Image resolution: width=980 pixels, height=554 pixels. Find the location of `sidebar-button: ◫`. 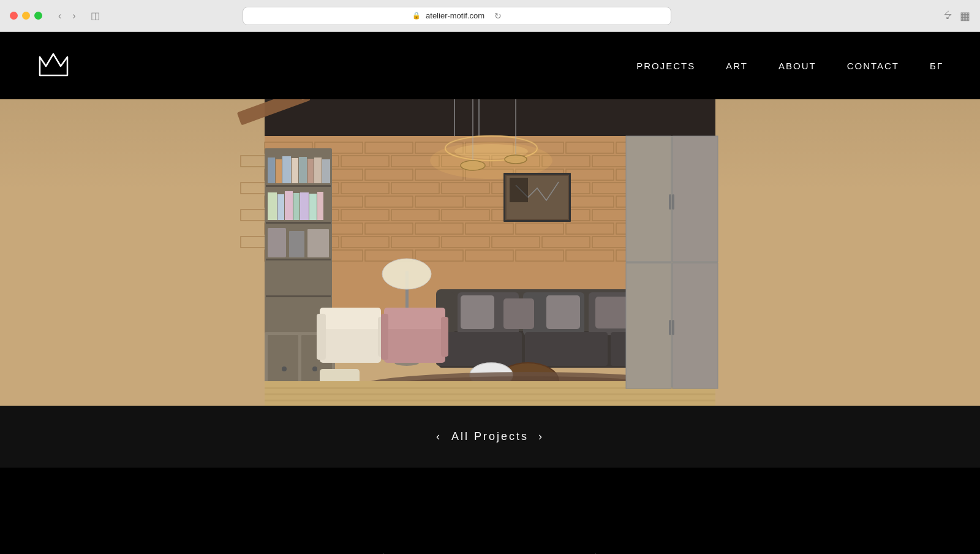

sidebar-button: ◫ is located at coordinates (96, 16).